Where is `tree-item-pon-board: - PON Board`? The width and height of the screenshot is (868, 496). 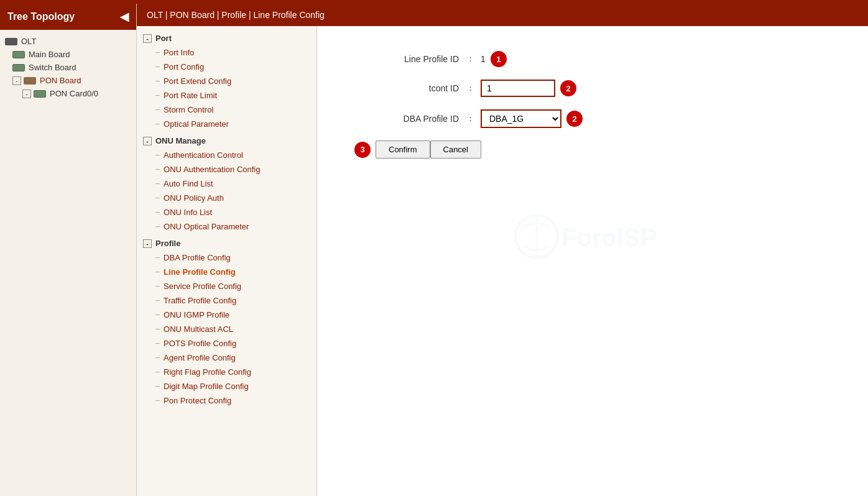 tree-item-pon-board: - PON Board is located at coordinates (68, 81).